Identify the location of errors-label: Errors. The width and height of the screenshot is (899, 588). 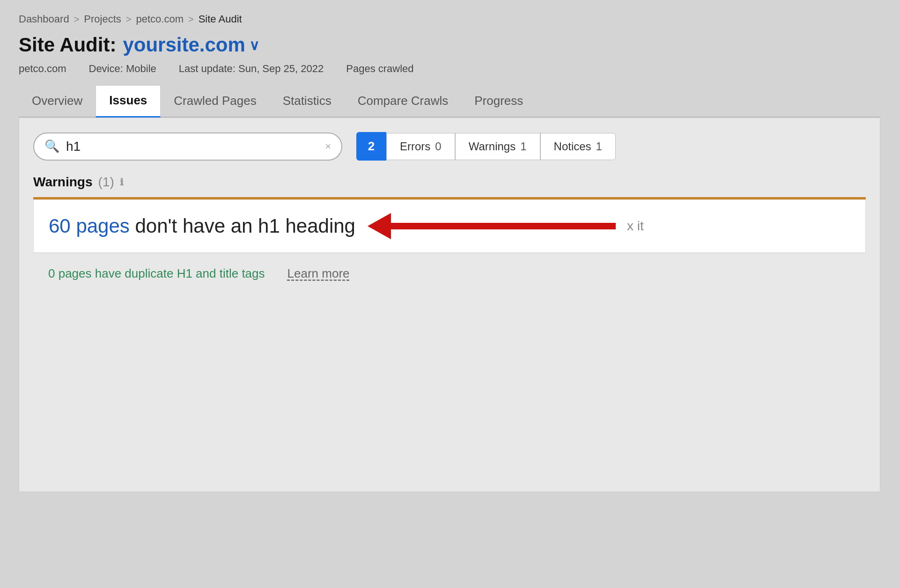
(415, 147).